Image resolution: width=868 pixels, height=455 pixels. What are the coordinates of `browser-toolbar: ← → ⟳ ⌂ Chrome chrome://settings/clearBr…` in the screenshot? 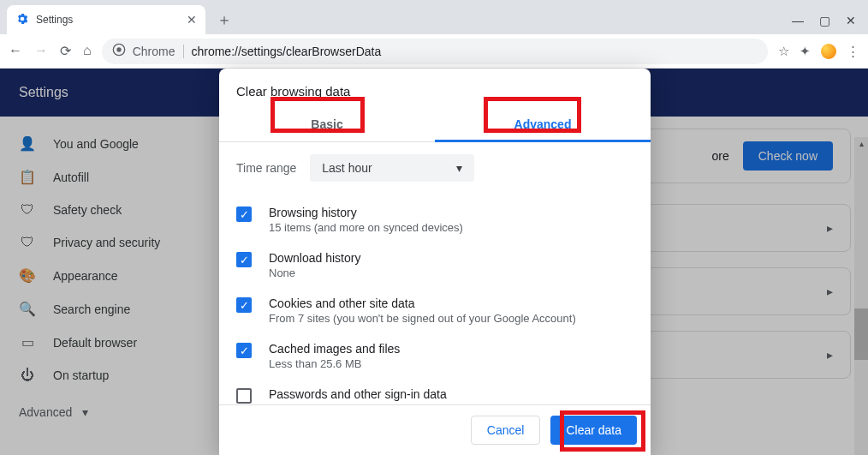 It's located at (434, 51).